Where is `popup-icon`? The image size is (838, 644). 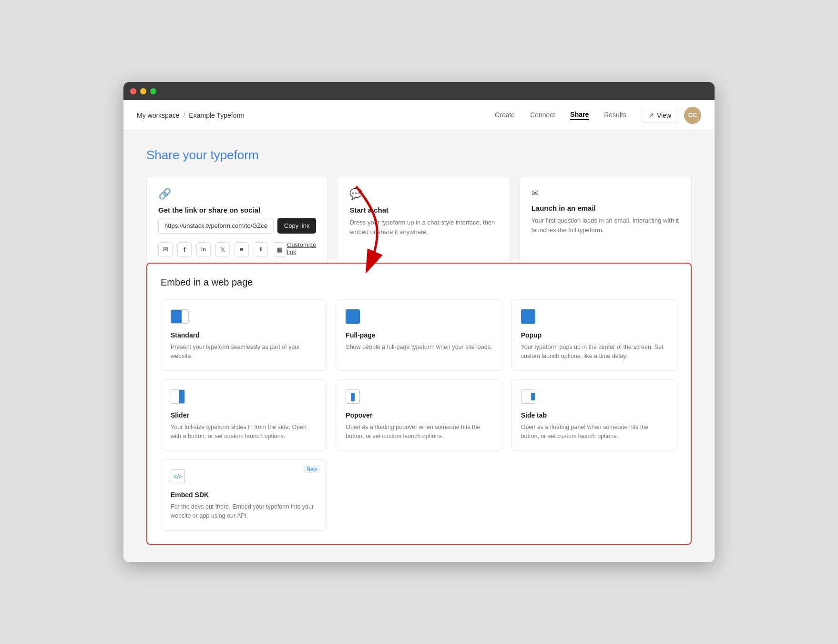 popup-icon is located at coordinates (531, 317).